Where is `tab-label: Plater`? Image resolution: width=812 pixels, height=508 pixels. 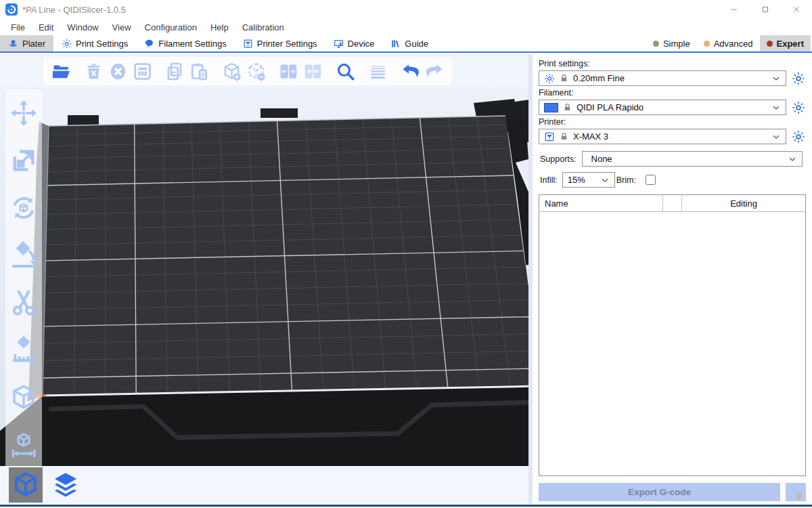
tab-label: Plater is located at coordinates (34, 43).